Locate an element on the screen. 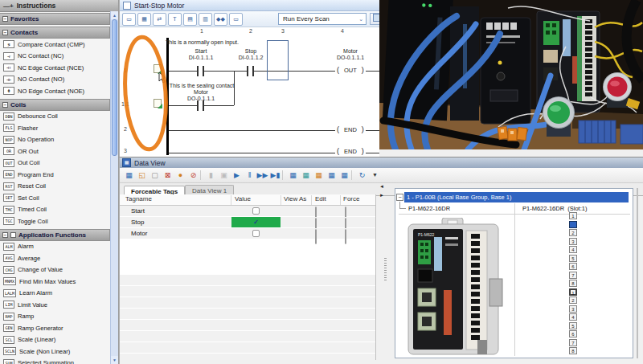 The image size is (643, 364). table-row: Stop ✓ is located at coordinates (248, 223).